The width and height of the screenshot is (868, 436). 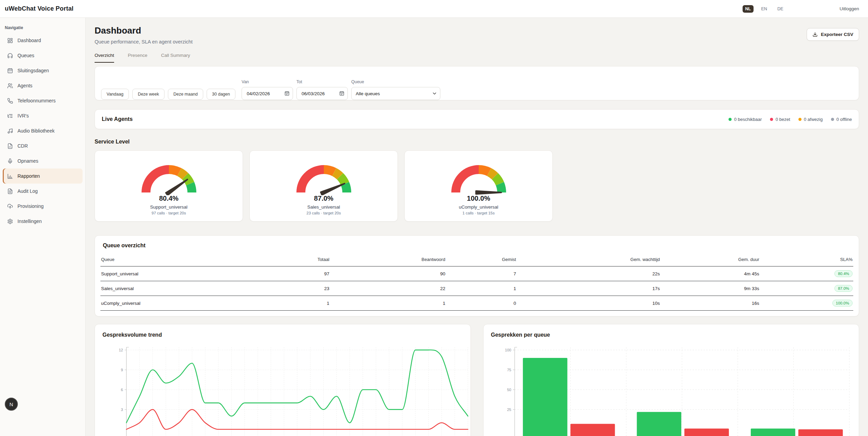 I want to click on language-de: DE, so click(x=781, y=9).